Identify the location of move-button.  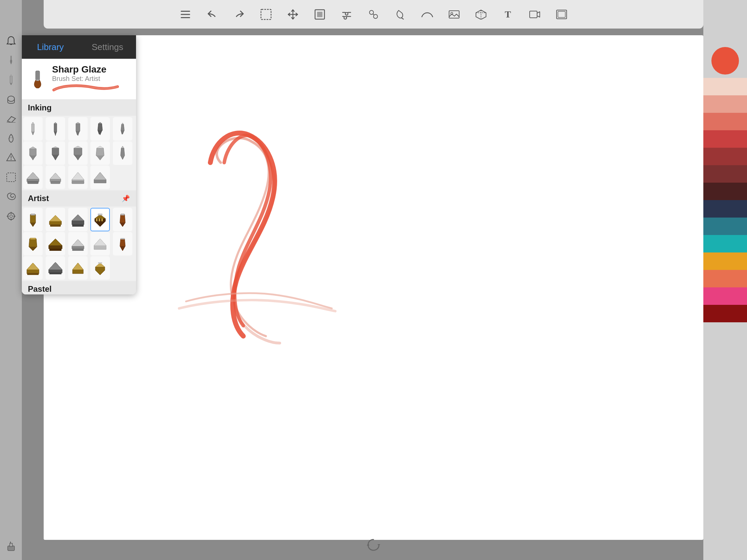
(293, 15).